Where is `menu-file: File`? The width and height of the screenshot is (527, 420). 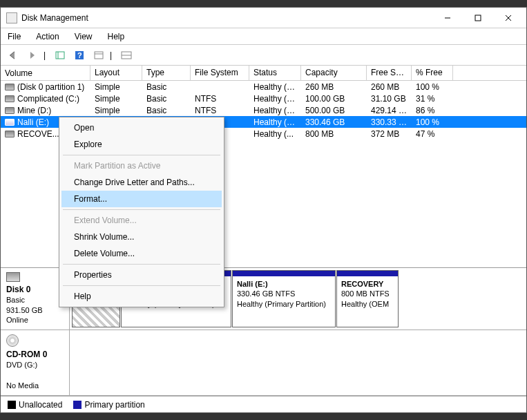 menu-file: File is located at coordinates (14, 37).